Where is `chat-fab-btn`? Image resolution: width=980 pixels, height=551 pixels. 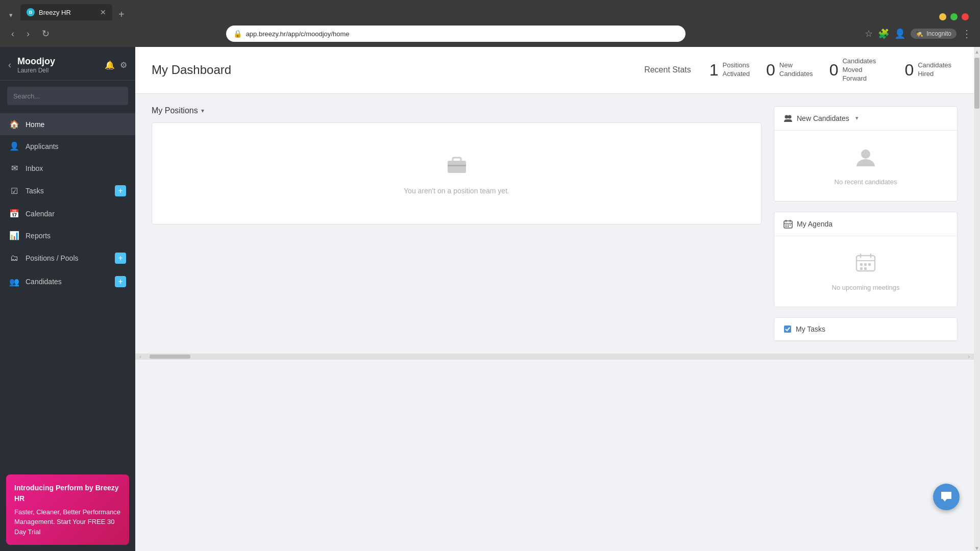 chat-fab-btn is located at coordinates (946, 497).